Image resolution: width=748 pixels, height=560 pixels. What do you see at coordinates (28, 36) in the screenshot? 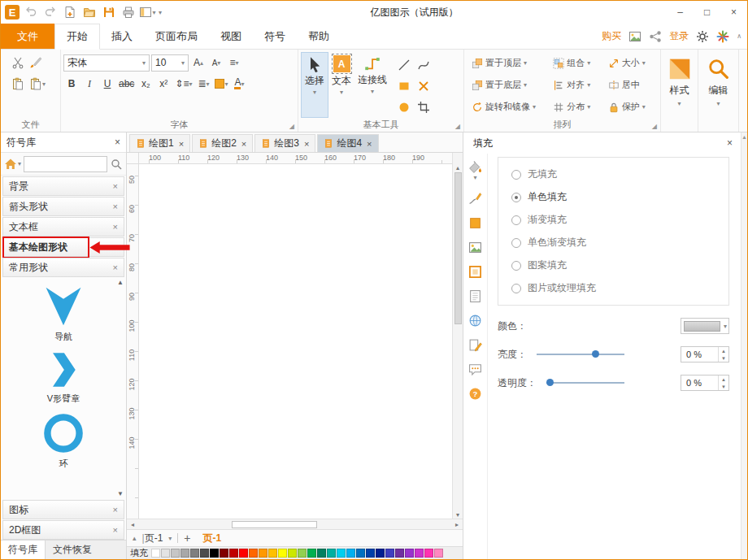
I see `menu-tab-file: 文件` at bounding box center [28, 36].